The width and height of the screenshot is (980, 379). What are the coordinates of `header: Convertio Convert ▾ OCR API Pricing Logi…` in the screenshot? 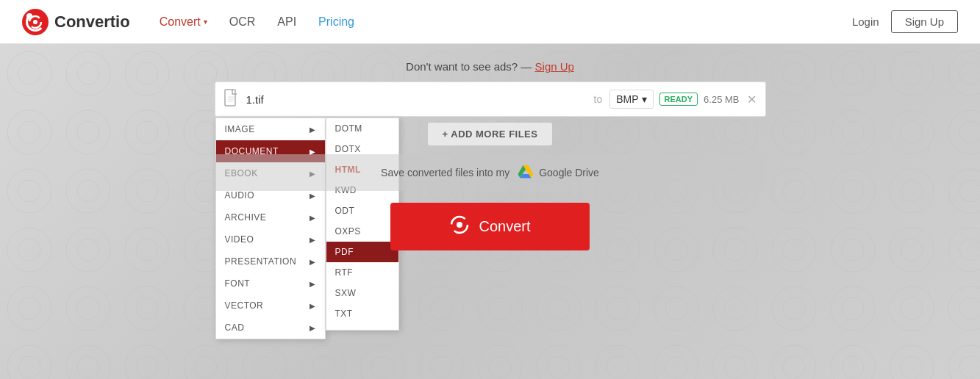 It's located at (490, 22).